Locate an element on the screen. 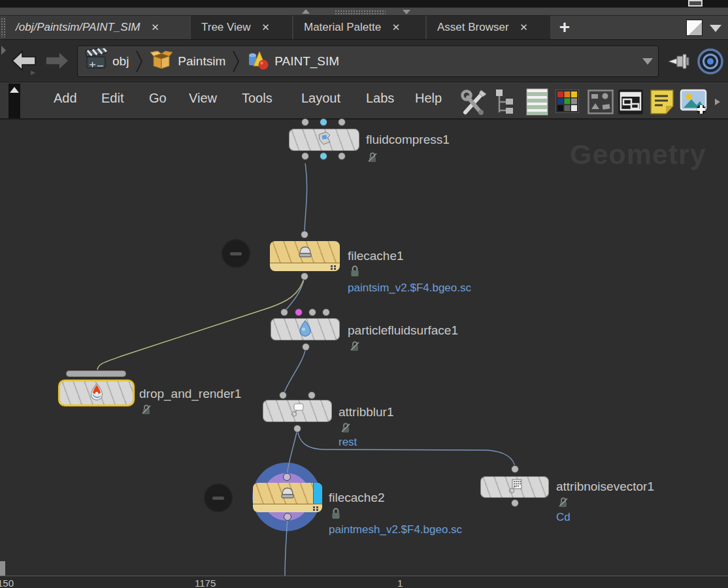 This screenshot has height=588, width=728. collapse-up-icon is located at coordinates (14, 90).